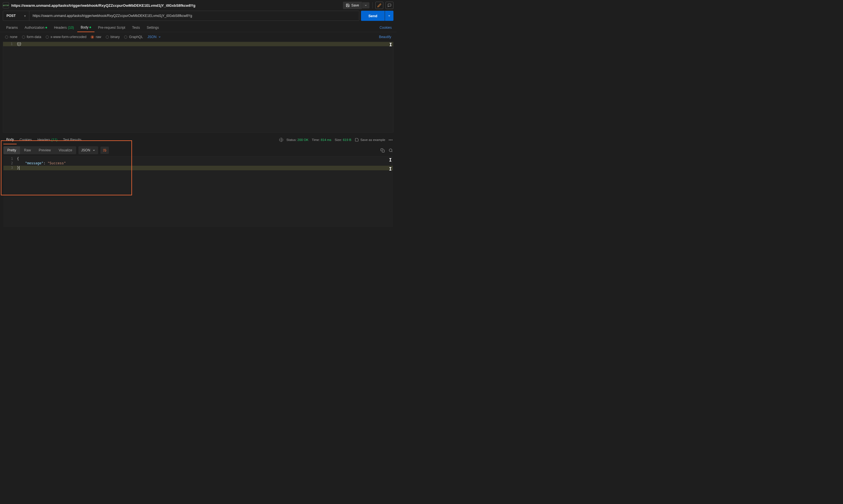 The height and width of the screenshot is (504, 843). Describe the element at coordinates (41, 164) in the screenshot. I see `code-line: "message": "Success"` at that location.